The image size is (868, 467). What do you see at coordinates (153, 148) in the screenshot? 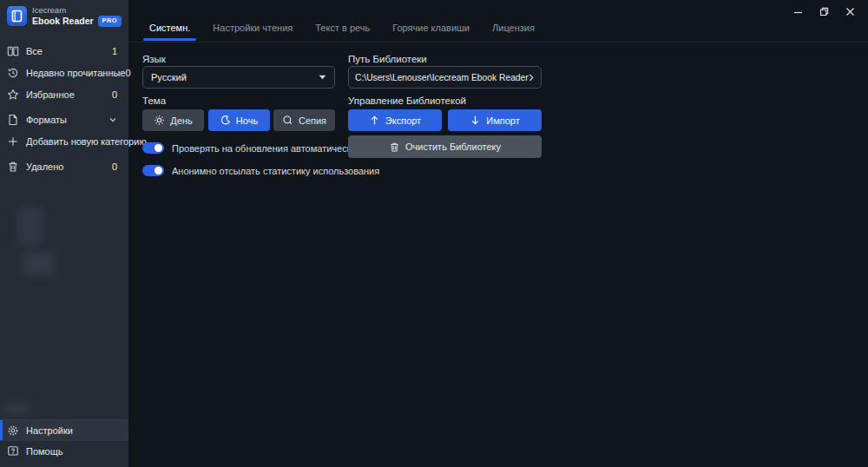
I see `auto-update-toggle` at bounding box center [153, 148].